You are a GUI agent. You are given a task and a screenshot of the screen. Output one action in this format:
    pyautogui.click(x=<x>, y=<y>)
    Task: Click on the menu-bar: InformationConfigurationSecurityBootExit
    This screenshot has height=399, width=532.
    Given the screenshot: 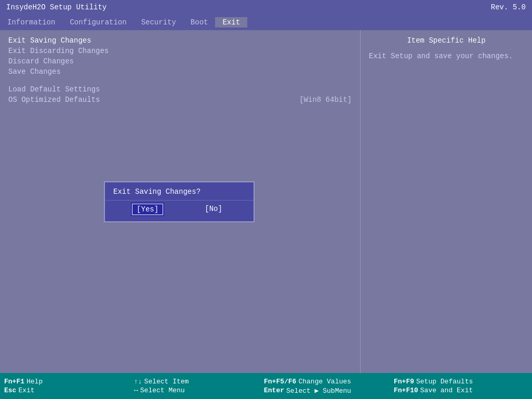 What is the action you would take?
    pyautogui.click(x=266, y=22)
    